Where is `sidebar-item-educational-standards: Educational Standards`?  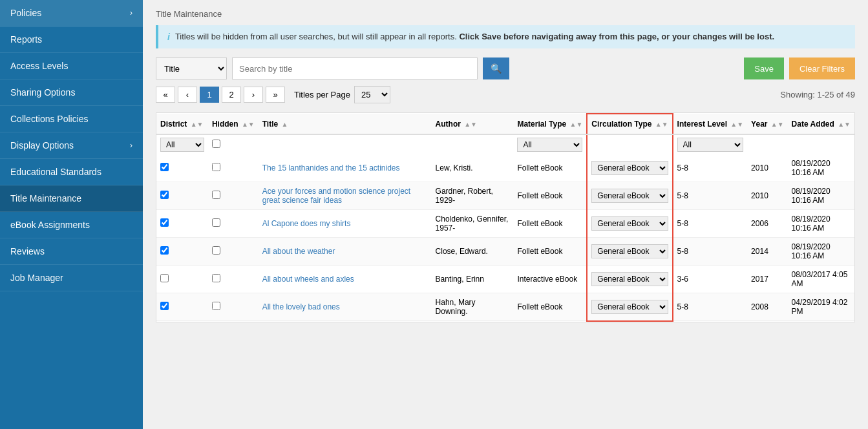 sidebar-item-educational-standards: Educational Standards is located at coordinates (71, 172).